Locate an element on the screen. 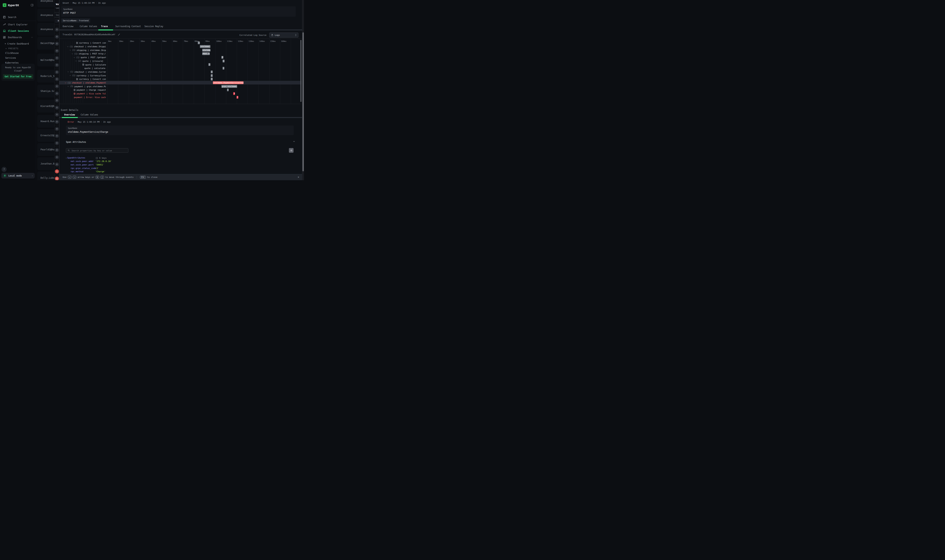 This screenshot has height=560, width=945. trace-tree-row: (1)checkout | oteldemo.PaymentServi… is located at coordinates (85, 83).